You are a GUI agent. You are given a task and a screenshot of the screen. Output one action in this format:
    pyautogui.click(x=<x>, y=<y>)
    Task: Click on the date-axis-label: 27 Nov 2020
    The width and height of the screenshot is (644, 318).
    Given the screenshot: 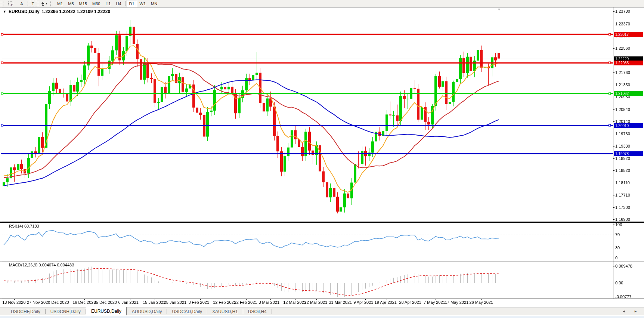 What is the action you would take?
    pyautogui.click(x=38, y=302)
    